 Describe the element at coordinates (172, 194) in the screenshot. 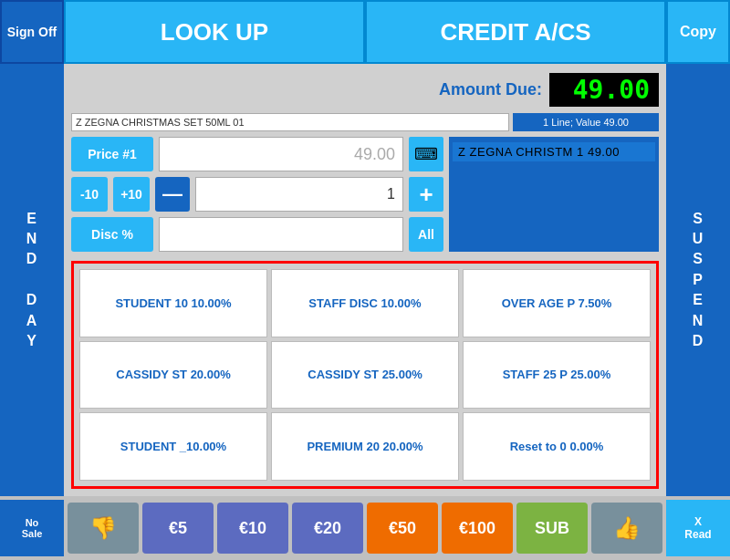

I see `minus-button: —` at that location.